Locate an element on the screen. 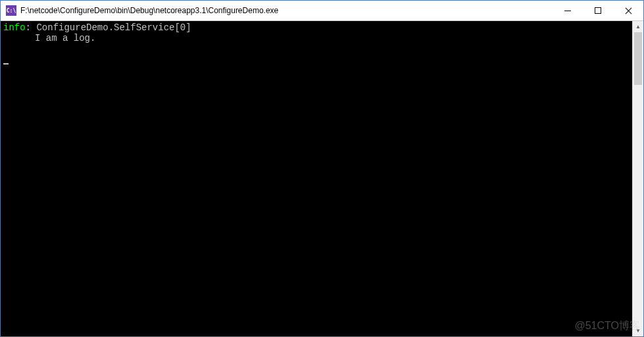 The image size is (644, 337). minimize-icon is located at coordinates (568, 11).